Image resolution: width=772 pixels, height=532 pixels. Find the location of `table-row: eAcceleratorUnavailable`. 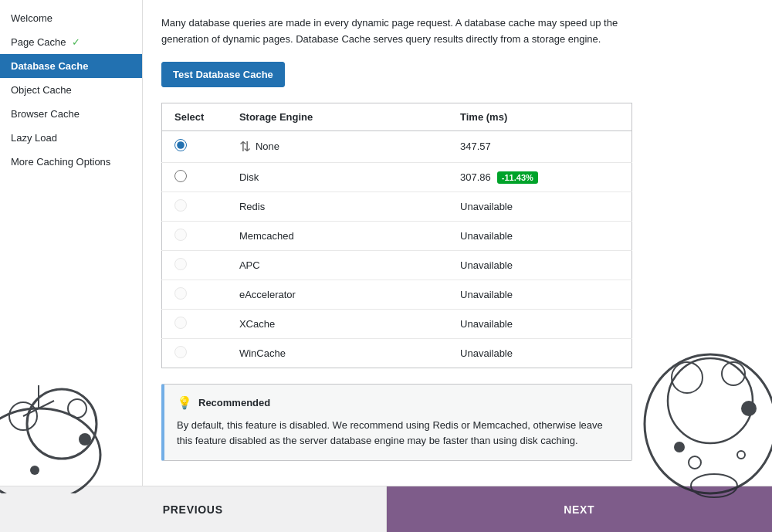

table-row: eAcceleratorUnavailable is located at coordinates (397, 294).